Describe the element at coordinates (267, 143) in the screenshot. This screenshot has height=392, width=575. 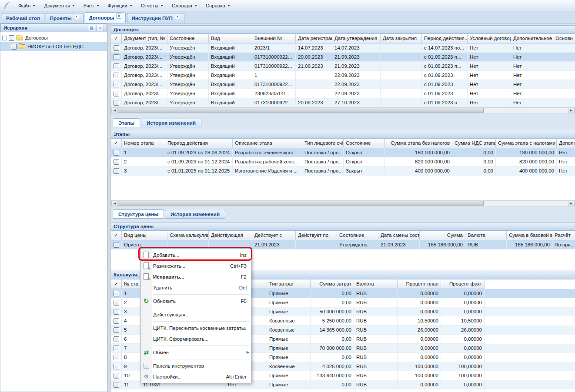
I see `column-header: Описание этапа` at that location.